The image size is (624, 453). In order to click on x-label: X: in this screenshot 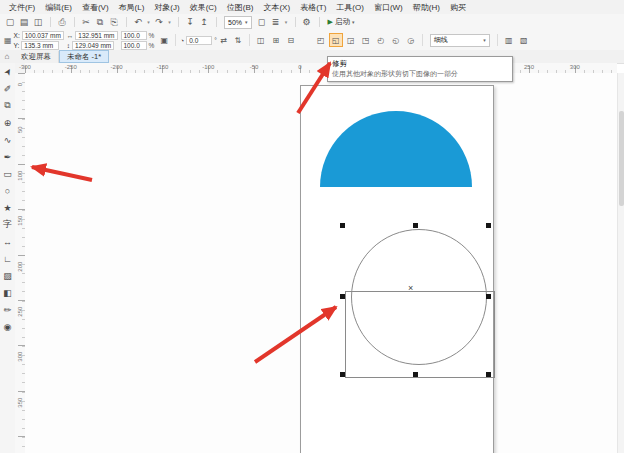, I will do `click(17, 36)`.